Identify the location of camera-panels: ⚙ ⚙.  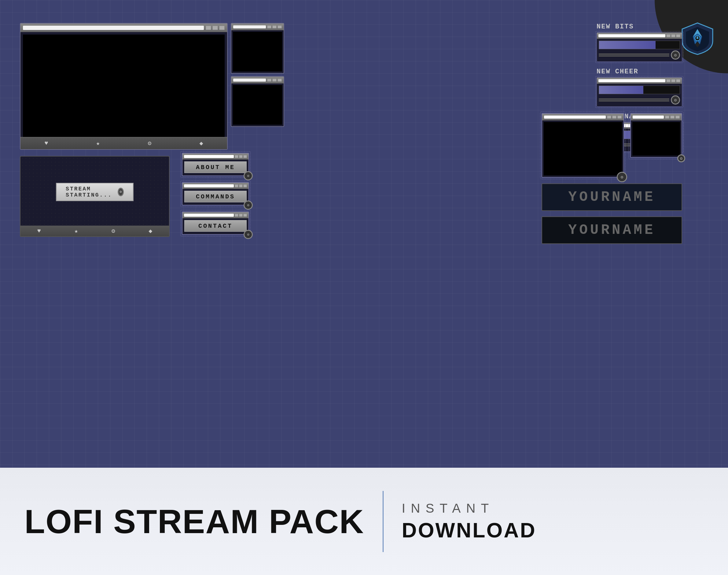
(612, 145).